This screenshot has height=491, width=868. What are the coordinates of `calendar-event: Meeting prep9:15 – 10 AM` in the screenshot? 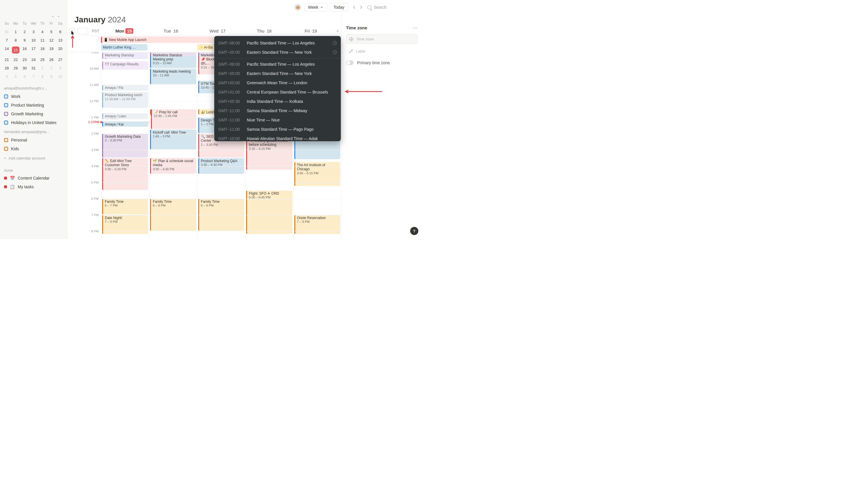 It's located at (173, 62).